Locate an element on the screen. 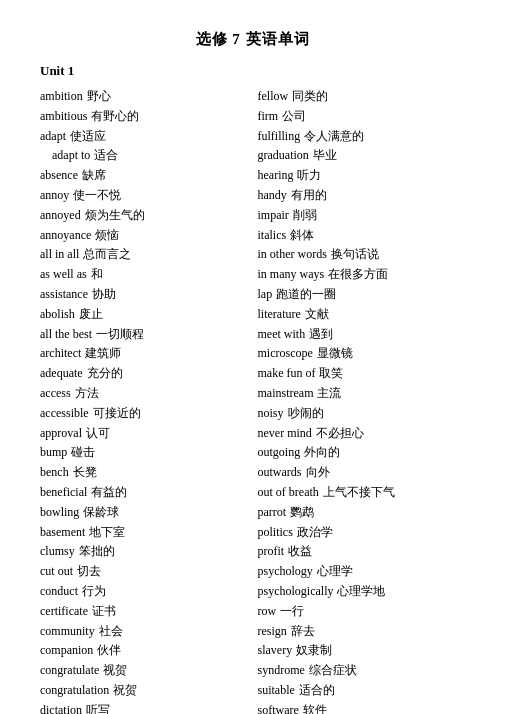 This screenshot has height=714, width=505. english-word: italics is located at coordinates (272, 236).